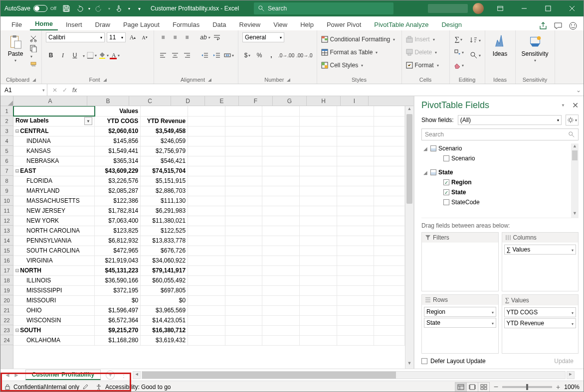 Image resolution: width=584 pixels, height=392 pixels. What do you see at coordinates (573, 26) in the screenshot?
I see `account-smiley` at bounding box center [573, 26].